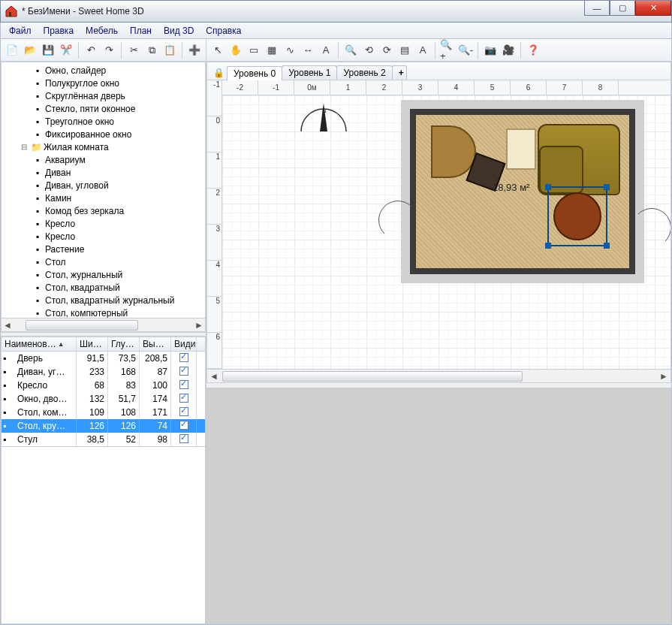  What do you see at coordinates (622, 8) in the screenshot?
I see `maximize-button: ▢` at bounding box center [622, 8].